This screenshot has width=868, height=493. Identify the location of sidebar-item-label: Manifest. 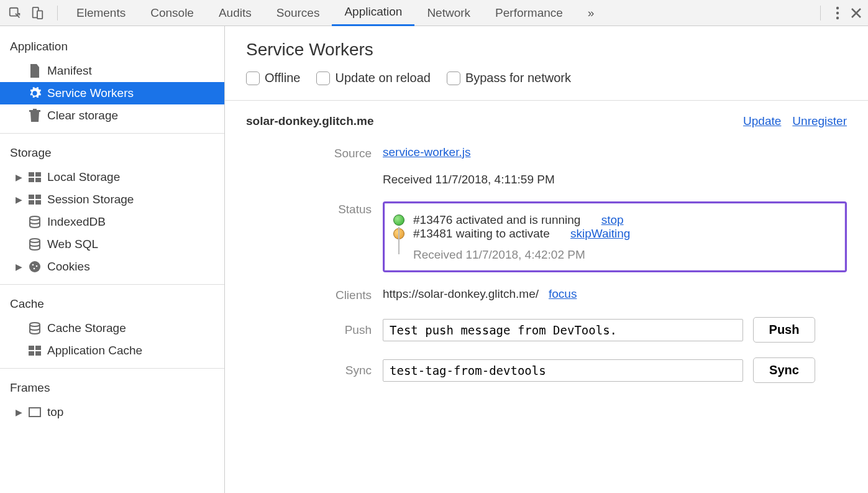
(70, 71).